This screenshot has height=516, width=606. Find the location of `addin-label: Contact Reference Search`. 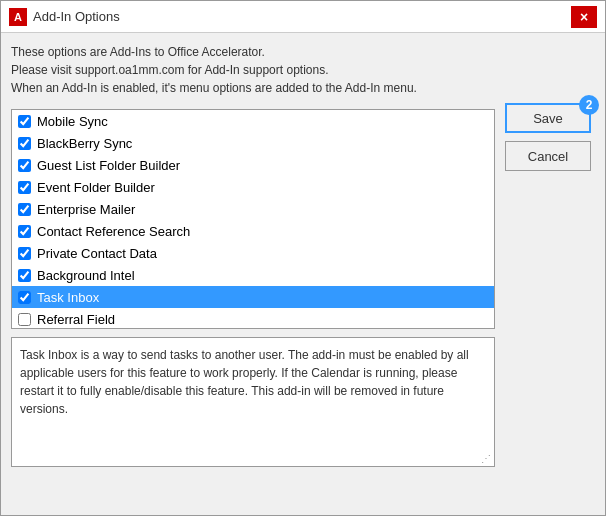

addin-label: Contact Reference Search is located at coordinates (114, 232).